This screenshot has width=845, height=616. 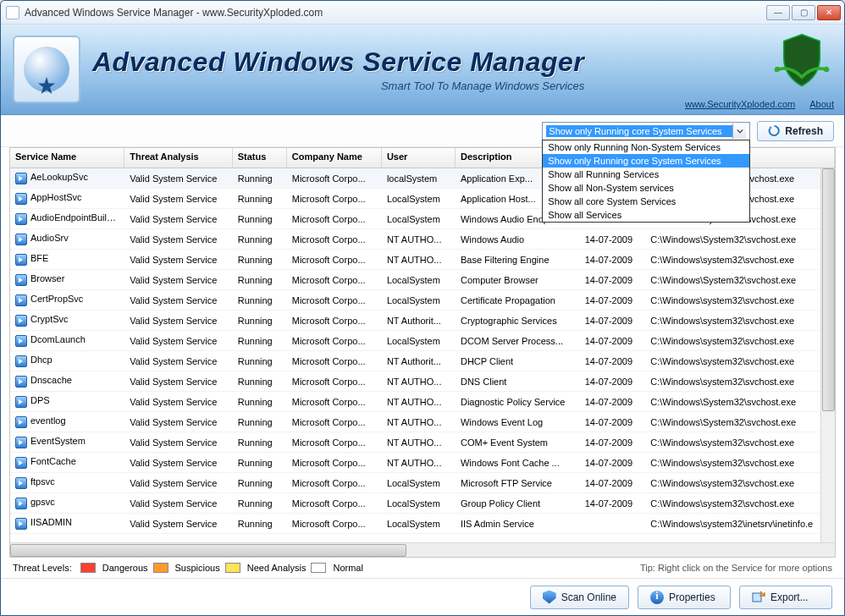 I want to click on cell-description: DHCP Client, so click(x=518, y=361).